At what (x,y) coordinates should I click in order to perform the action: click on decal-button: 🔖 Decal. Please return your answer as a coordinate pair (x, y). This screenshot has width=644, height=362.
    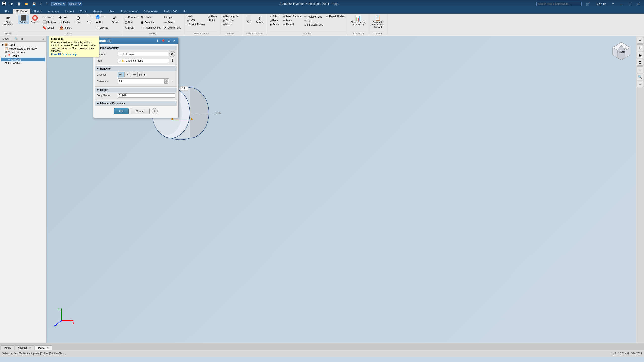
    Looking at the image, I should click on (49, 28).